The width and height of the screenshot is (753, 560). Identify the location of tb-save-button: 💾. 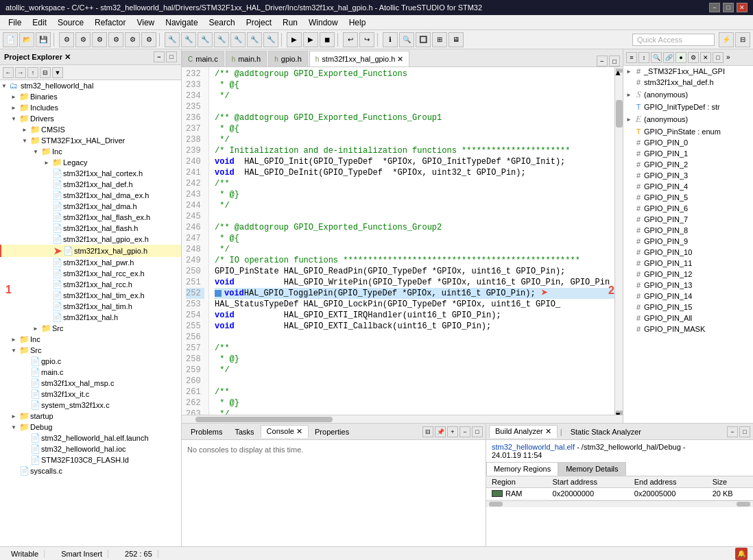
(43, 40).